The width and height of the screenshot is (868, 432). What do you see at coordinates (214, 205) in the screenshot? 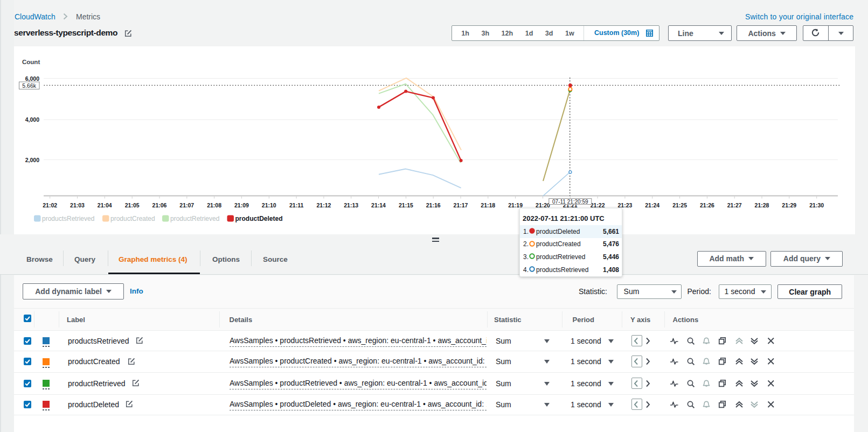
I see `svg-text: 21:08` at bounding box center [214, 205].